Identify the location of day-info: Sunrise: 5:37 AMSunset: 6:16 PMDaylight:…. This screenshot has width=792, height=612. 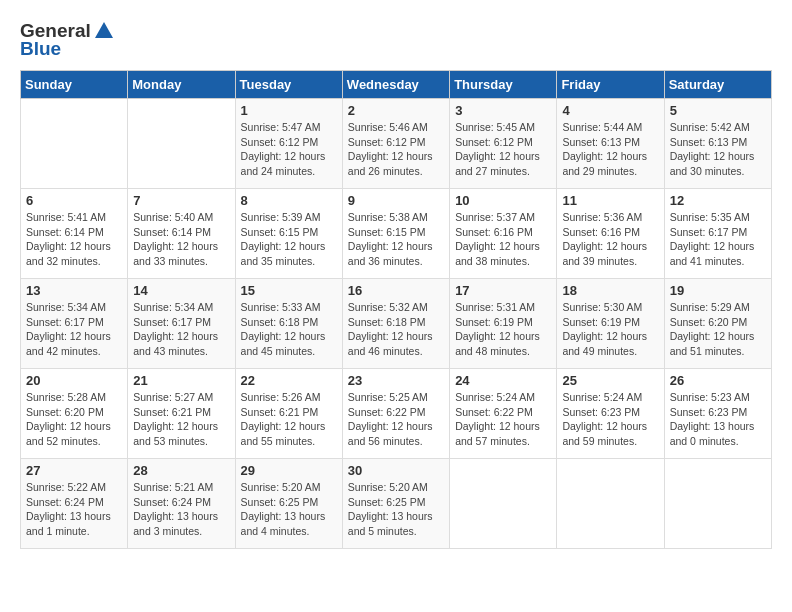
(503, 240).